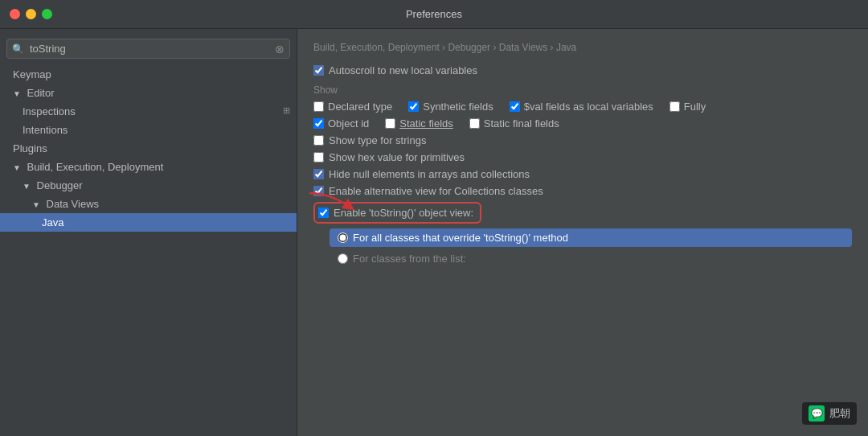 The image size is (868, 436). Describe the element at coordinates (694, 106) in the screenshot. I see `fully-label: Fully` at that location.